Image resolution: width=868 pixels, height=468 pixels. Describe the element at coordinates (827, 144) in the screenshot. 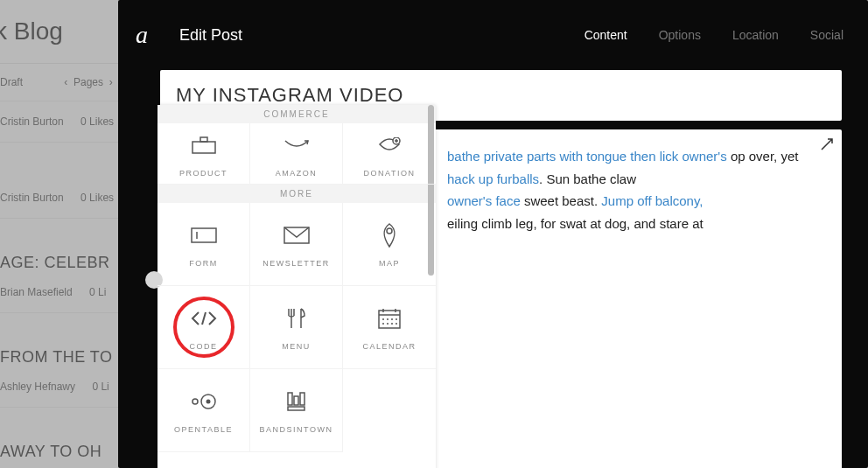

I see `expand-icon` at that location.